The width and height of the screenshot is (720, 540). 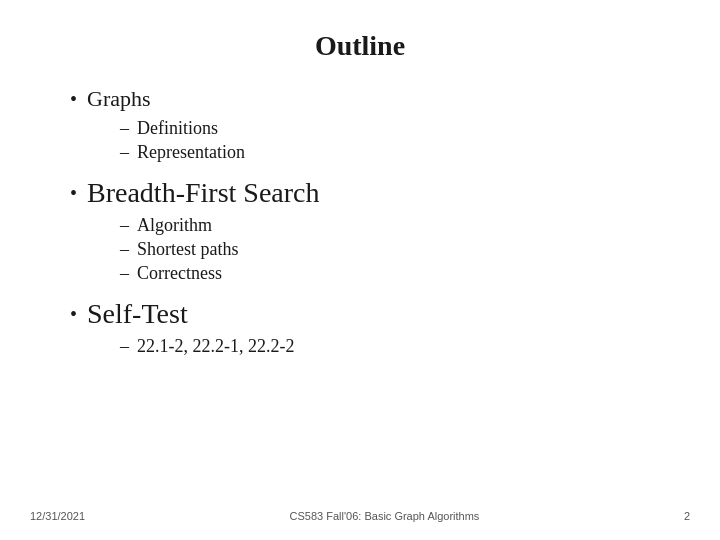 I want to click on section-bfs-label: Breadth-First Search, so click(x=204, y=193).